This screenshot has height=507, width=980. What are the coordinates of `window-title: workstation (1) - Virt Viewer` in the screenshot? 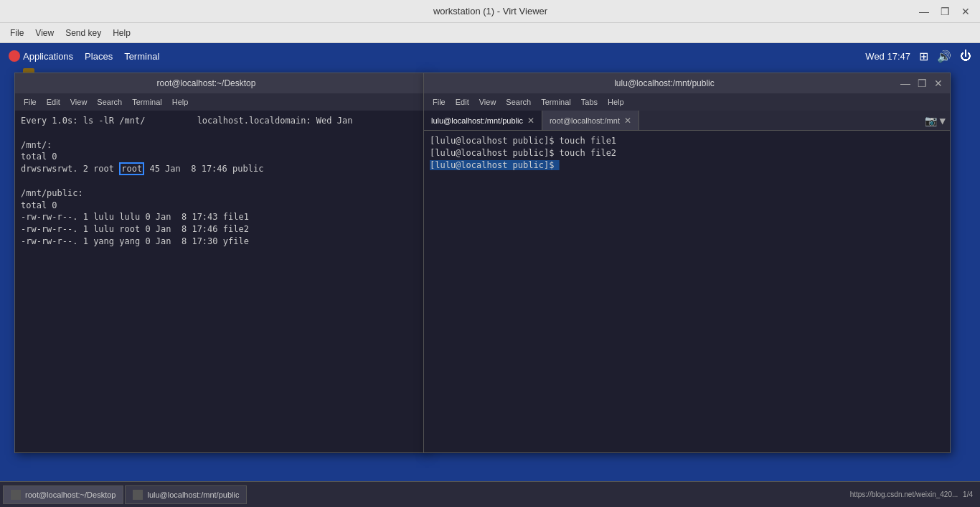 It's located at (491, 11).